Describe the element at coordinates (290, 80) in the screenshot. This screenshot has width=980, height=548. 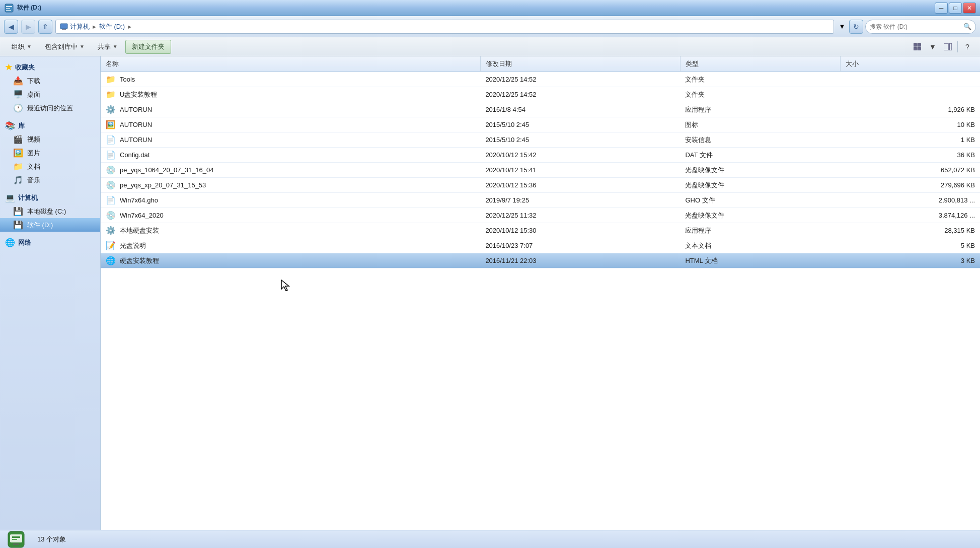
I see `file-name-cell-0: 📁Tools` at that location.